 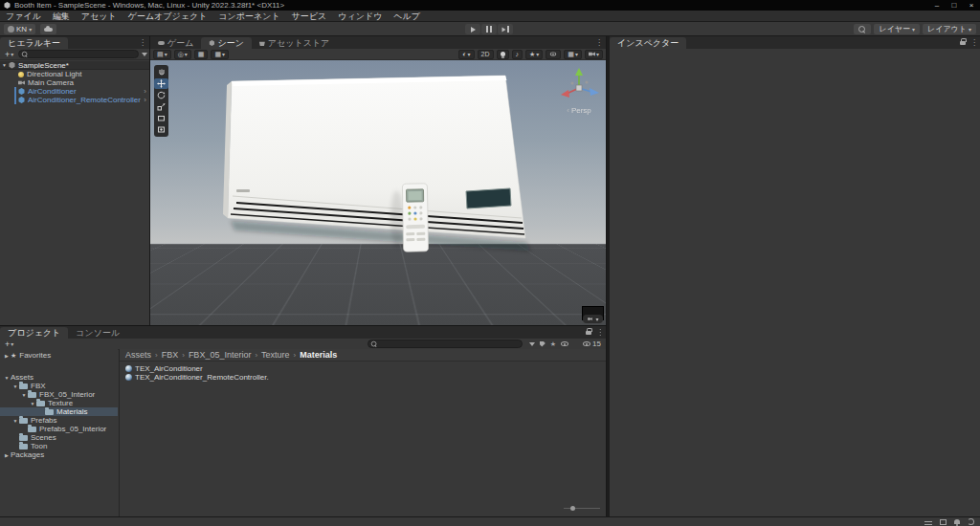 I want to click on minimize-button: –, so click(x=937, y=6).